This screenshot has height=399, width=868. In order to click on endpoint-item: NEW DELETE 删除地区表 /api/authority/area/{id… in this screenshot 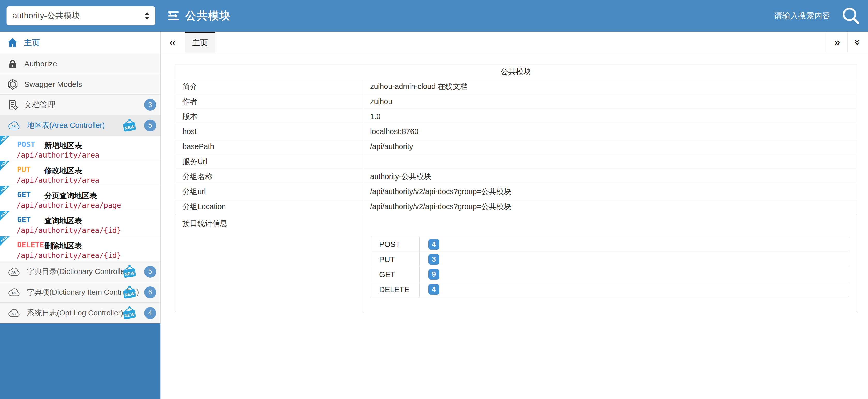, I will do `click(80, 249)`.